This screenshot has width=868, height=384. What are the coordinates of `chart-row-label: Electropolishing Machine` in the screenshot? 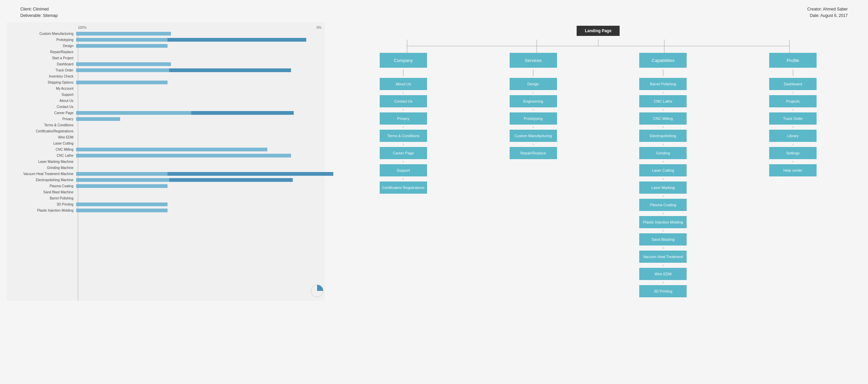 It's located at (41, 180).